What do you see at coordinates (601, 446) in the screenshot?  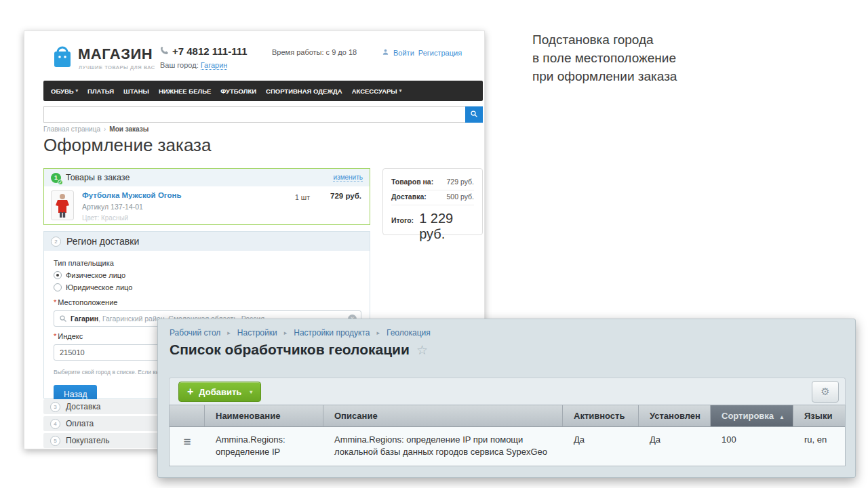 I see `row-active: Да` at bounding box center [601, 446].